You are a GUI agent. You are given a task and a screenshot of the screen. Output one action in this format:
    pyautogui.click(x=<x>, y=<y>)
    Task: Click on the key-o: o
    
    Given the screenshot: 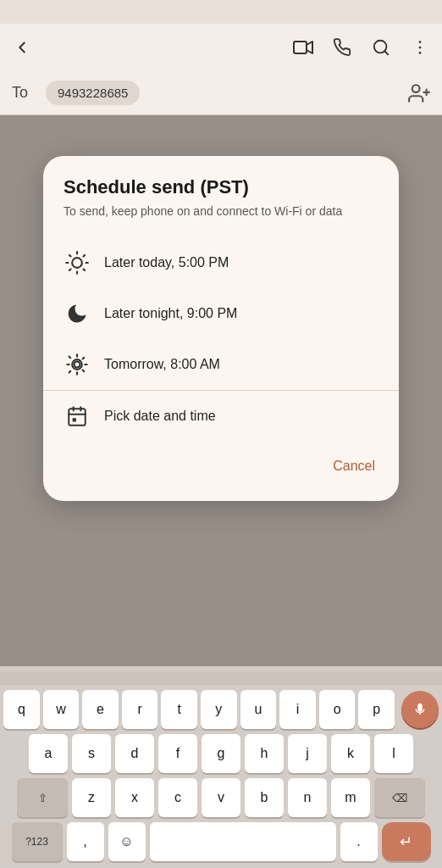 What is the action you would take?
    pyautogui.click(x=337, y=709)
    